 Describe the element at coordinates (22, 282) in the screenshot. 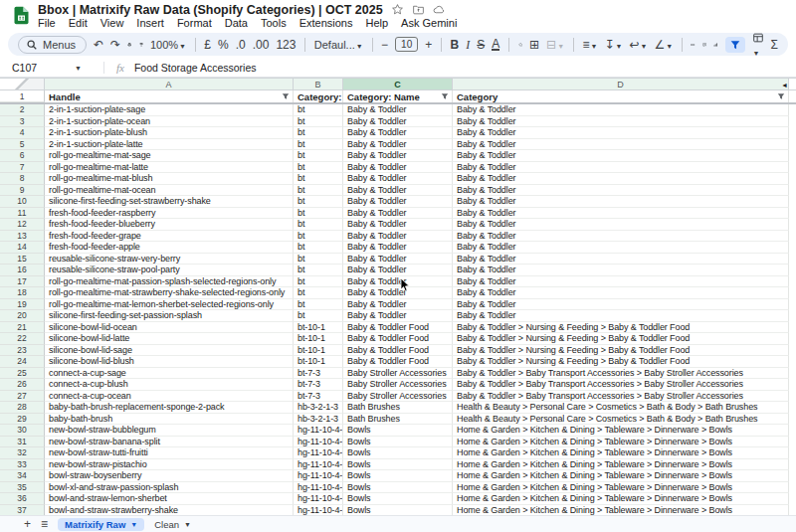

I see `row-number: 17` at that location.